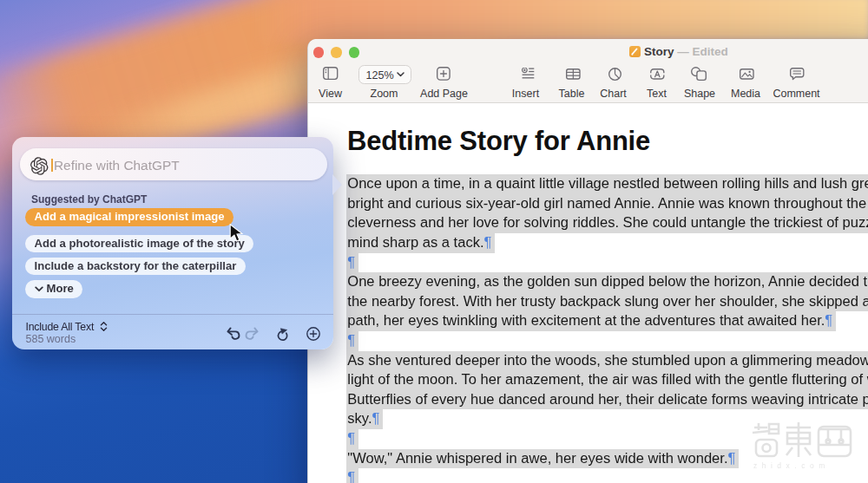 The width and height of the screenshot is (868, 483). Describe the element at coordinates (792, 466) in the screenshot. I see `svg-text: zhidx.com` at that location.